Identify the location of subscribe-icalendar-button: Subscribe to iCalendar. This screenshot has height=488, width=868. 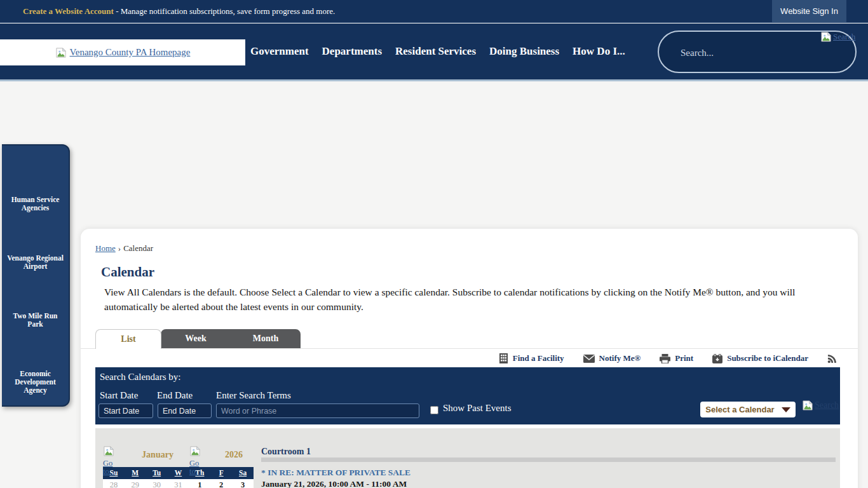
(760, 358).